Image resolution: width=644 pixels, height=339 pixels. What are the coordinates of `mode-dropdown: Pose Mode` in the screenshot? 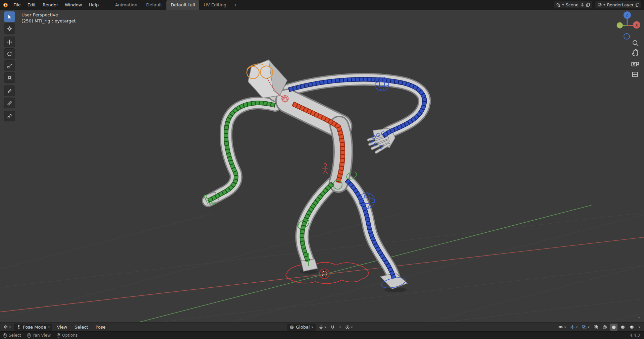 It's located at (33, 327).